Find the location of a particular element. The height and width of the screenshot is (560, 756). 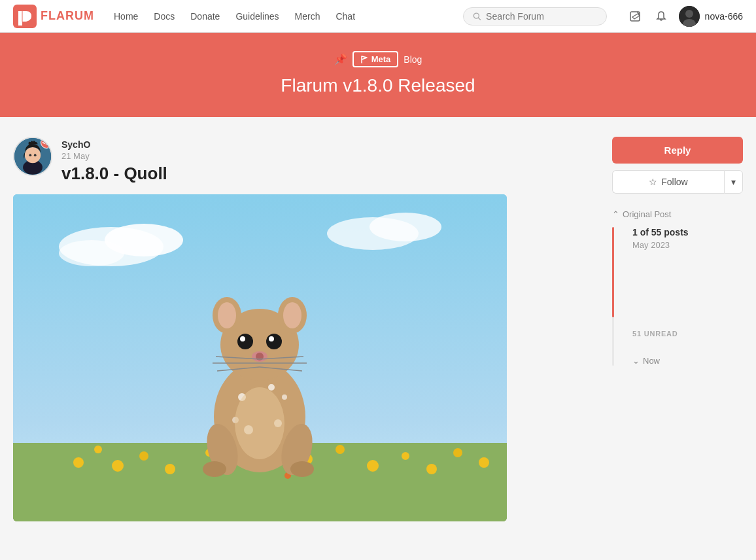

timeline-active is located at coordinates (613, 272).